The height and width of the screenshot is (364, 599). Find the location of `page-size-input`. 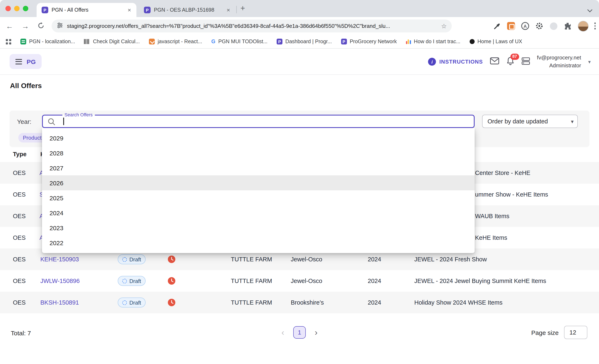

page-size-input is located at coordinates (576, 332).